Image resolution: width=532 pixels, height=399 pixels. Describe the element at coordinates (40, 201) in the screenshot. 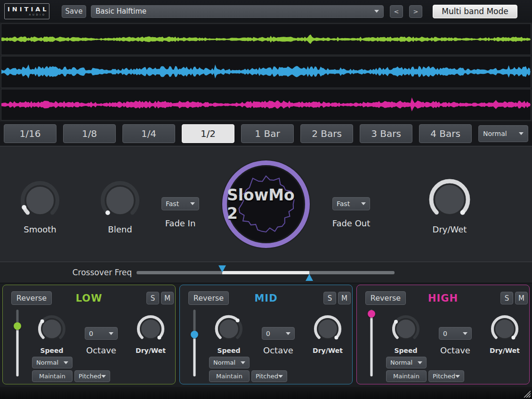

I see `smooth-knob` at that location.